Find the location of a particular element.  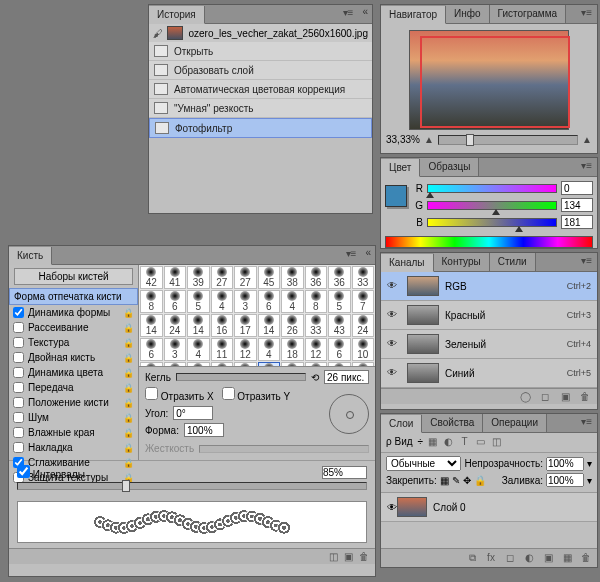

brush-preset: 18 is located at coordinates (292, 350).